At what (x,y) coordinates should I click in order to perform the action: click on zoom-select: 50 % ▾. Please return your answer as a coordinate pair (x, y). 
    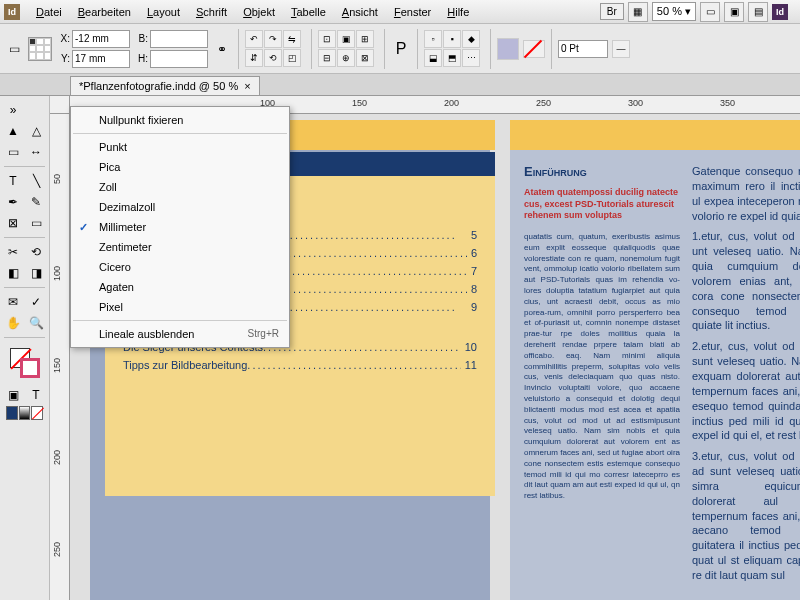
    Looking at the image, I should click on (674, 12).